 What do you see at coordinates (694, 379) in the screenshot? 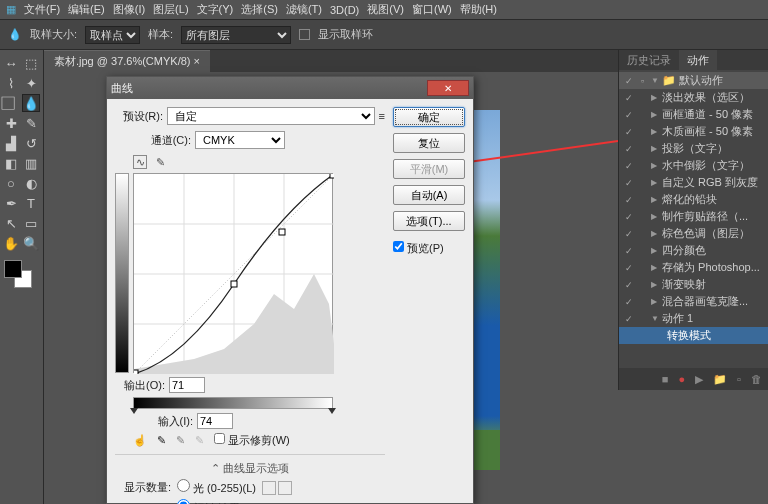
I see `panel-footer: ■ ● ▶ 📁 ▫ 🗑` at bounding box center [694, 379].